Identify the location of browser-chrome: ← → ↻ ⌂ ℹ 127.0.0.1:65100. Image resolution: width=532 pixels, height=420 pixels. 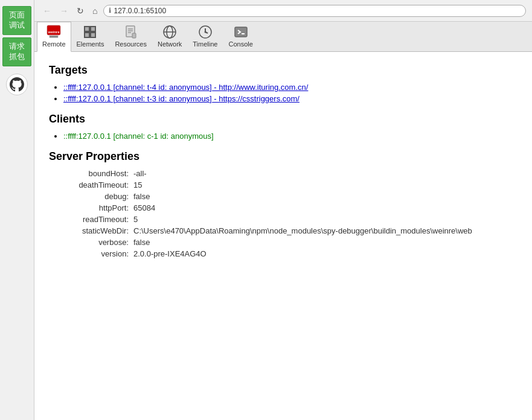
(283, 11).